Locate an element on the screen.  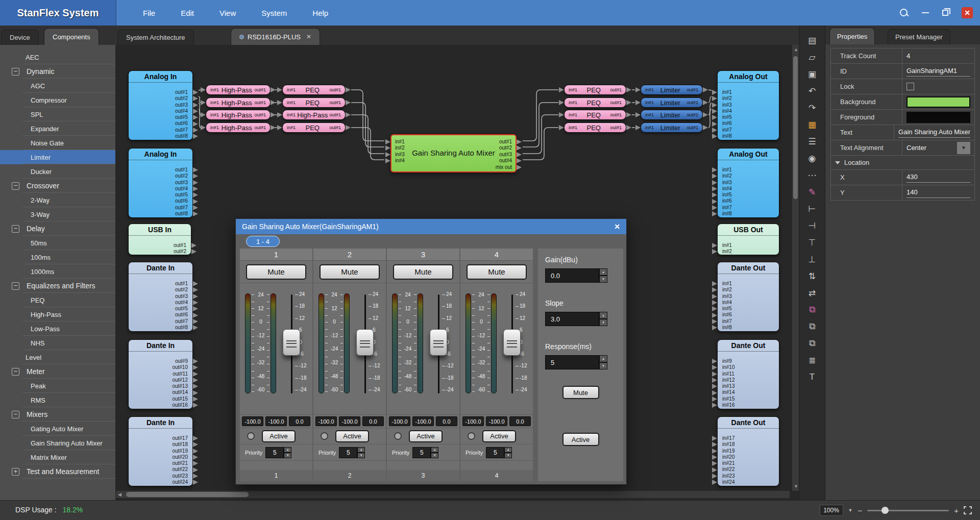
slope-input: 3.0 ▲▼ is located at coordinates (581, 319).